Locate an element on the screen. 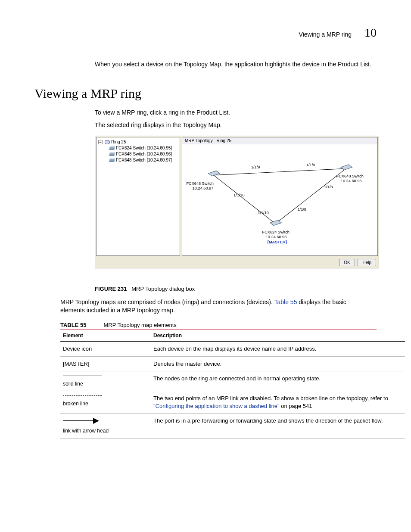 The height and width of the screenshot is (532, 411). section-heading: Viewing a MRP ring is located at coordinates (206, 93).